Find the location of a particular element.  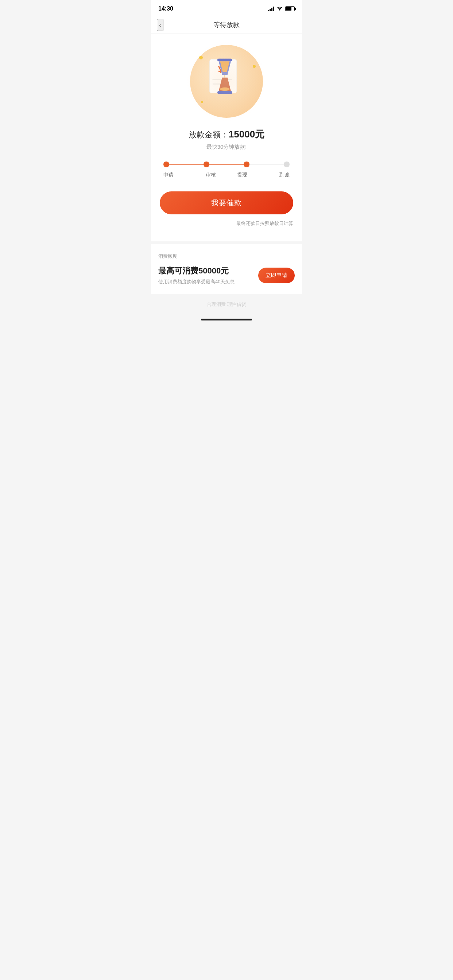

nav-bar: ‹ 等待放款 is located at coordinates (226, 25).